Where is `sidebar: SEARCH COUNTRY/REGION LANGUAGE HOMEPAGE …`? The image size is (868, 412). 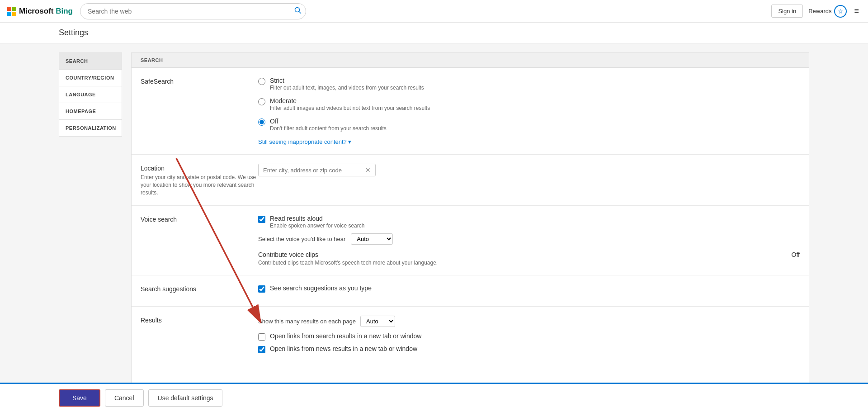 sidebar: SEARCH COUNTRY/REGION LANGUAGE HOMEPAGE … is located at coordinates (90, 227).